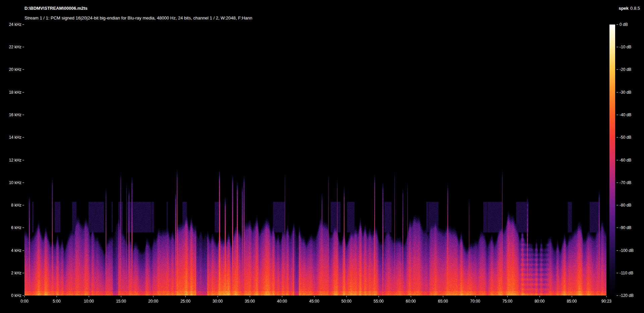 This screenshot has width=644, height=313. I want to click on freq-tick-label: 8 kHz, so click(16, 205).